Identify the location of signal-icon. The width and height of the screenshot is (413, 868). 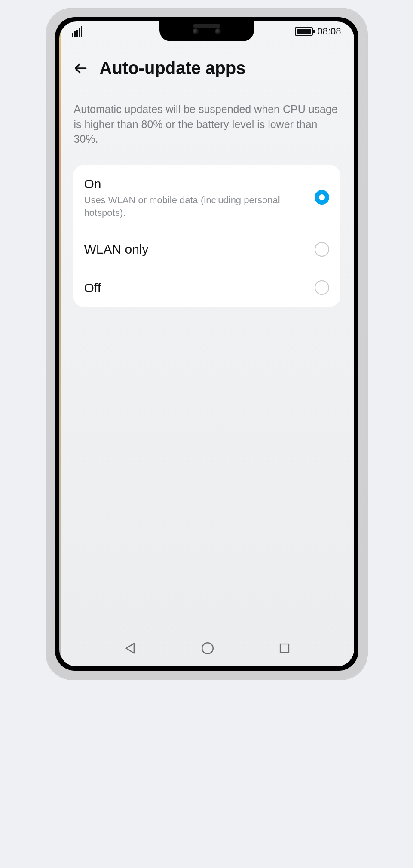
(77, 31).